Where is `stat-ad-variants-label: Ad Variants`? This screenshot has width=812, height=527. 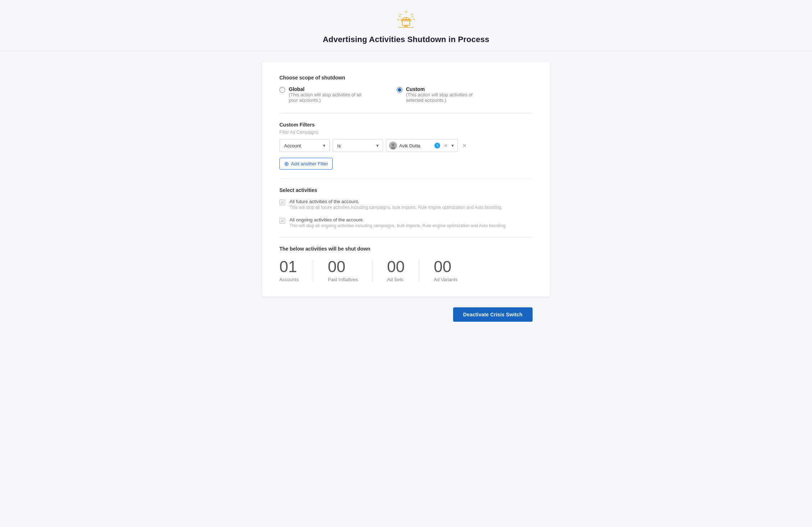 stat-ad-variants-label: Ad Variants is located at coordinates (446, 280).